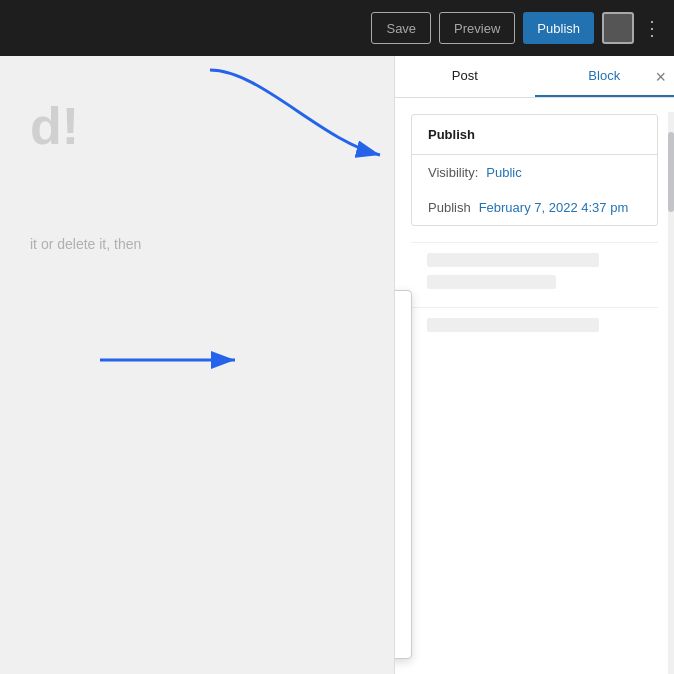 The height and width of the screenshot is (674, 674). I want to click on scrollbar, so click(671, 393).